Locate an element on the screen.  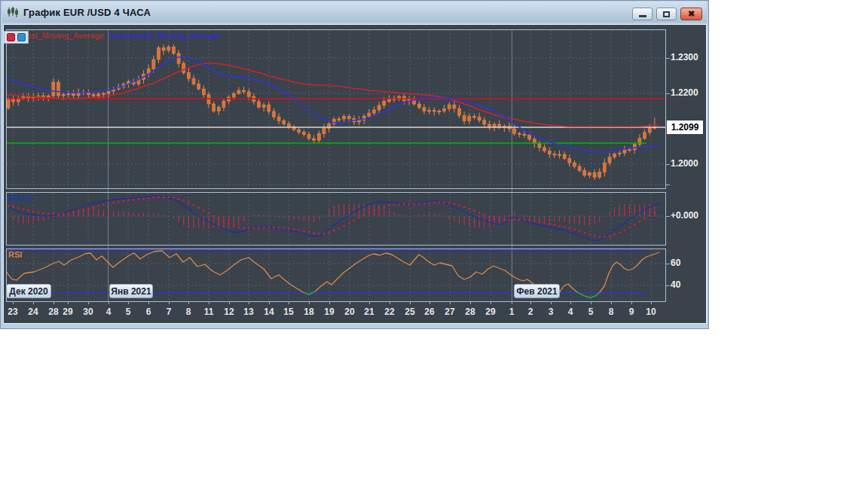
price-axis-label: 1.2000 is located at coordinates (684, 163).